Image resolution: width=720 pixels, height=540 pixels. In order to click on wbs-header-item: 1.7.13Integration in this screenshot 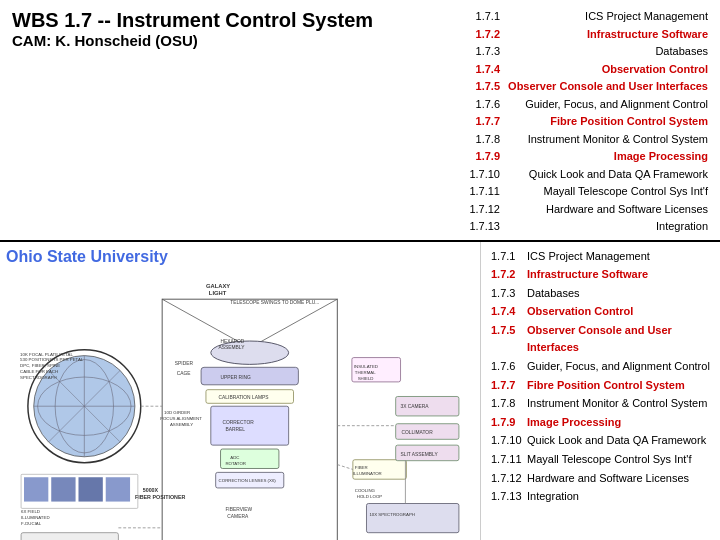, I will do `click(588, 226)`.